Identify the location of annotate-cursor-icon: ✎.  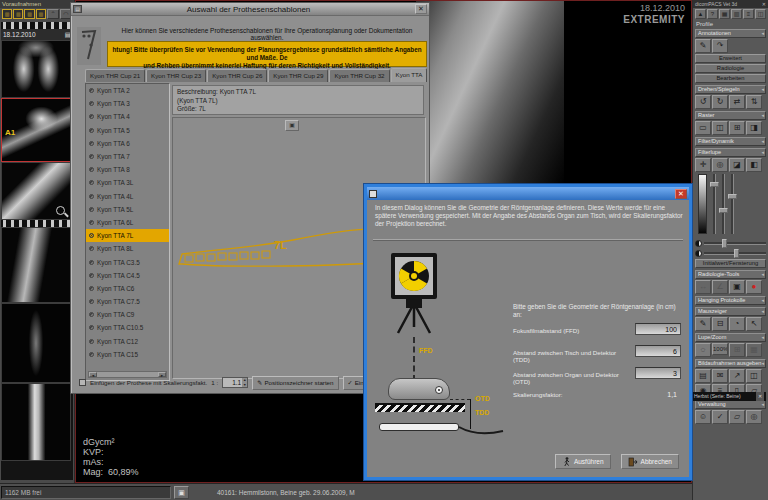
(703, 324).